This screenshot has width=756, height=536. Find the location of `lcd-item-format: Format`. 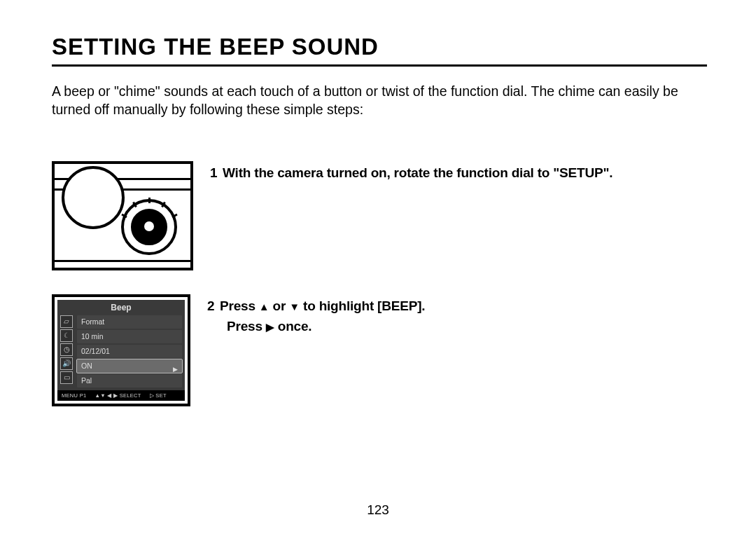

lcd-item-format: Format is located at coordinates (130, 322).